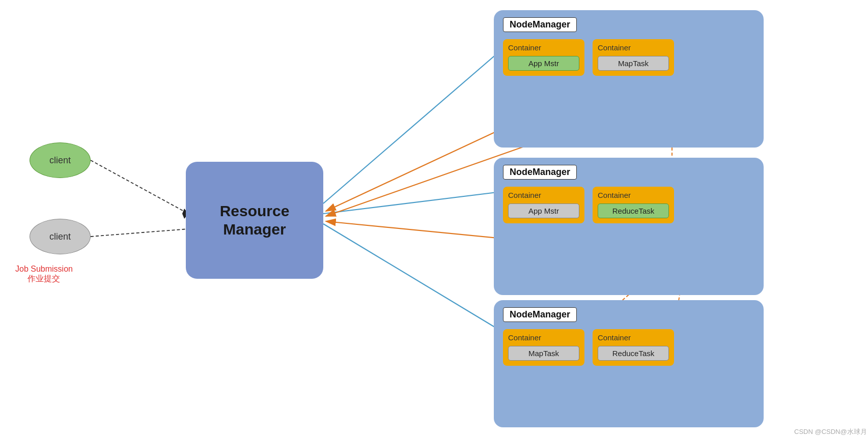 This screenshot has height=438, width=868. I want to click on container-3-2-label: Container, so click(614, 338).